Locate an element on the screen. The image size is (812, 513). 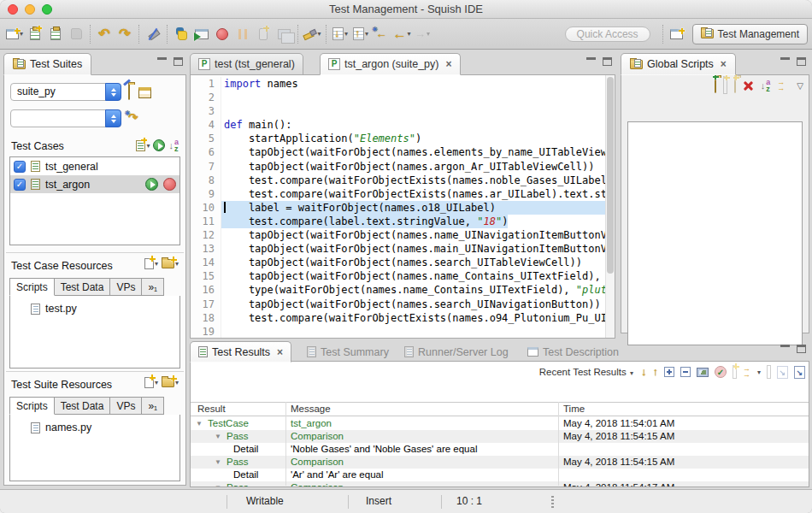
code-line: 12 tapObject(waitForObject(names.name_UI… is located at coordinates (398, 235).